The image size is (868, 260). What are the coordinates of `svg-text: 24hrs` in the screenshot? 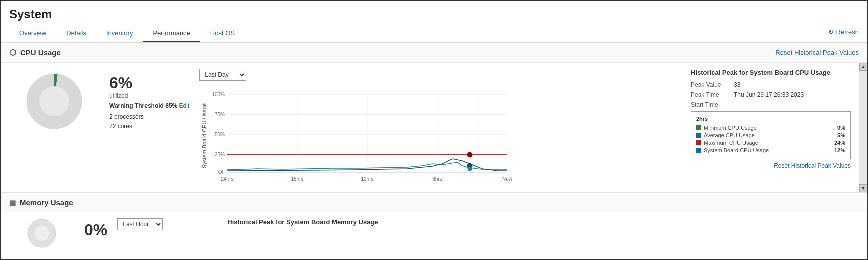 It's located at (227, 179).